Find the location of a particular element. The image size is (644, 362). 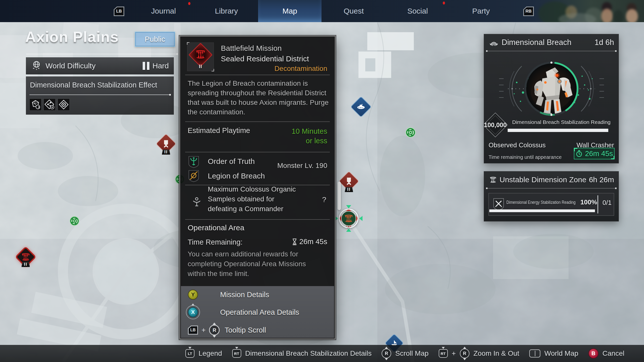

zone-title: Unstable Dimension Zone is located at coordinates (543, 180).